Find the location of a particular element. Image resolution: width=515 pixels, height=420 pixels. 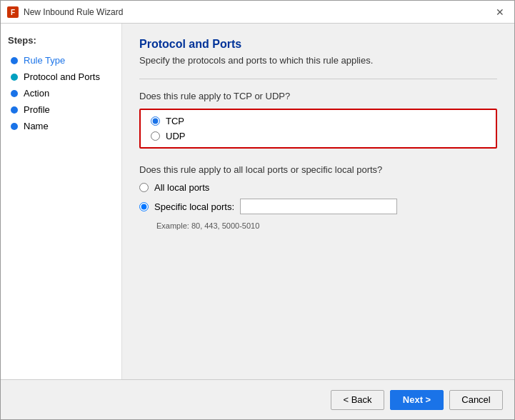

specific-ports-row: Specific local ports: is located at coordinates (319, 206).